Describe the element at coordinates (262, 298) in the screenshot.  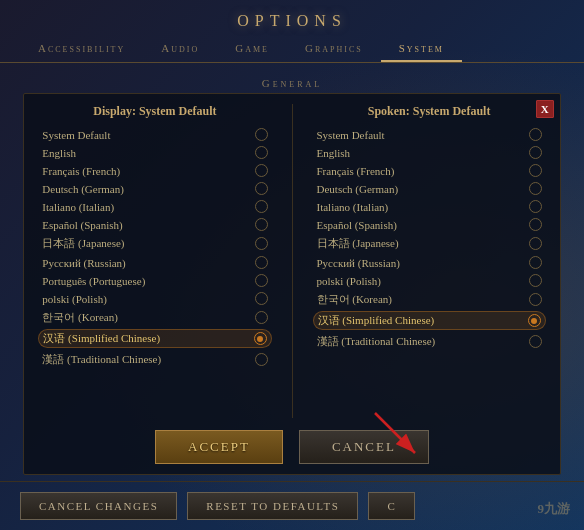
I see `radio-display-polish` at that location.